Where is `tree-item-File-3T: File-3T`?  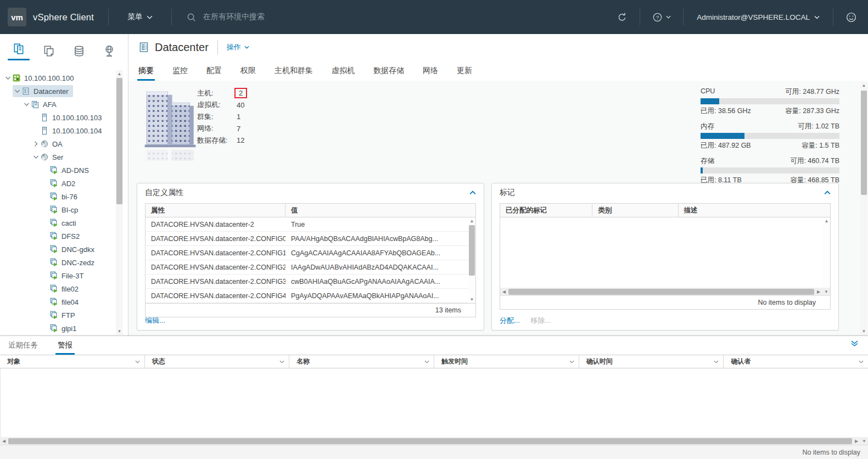 tree-item-File-3T: File-3T is located at coordinates (64, 276).